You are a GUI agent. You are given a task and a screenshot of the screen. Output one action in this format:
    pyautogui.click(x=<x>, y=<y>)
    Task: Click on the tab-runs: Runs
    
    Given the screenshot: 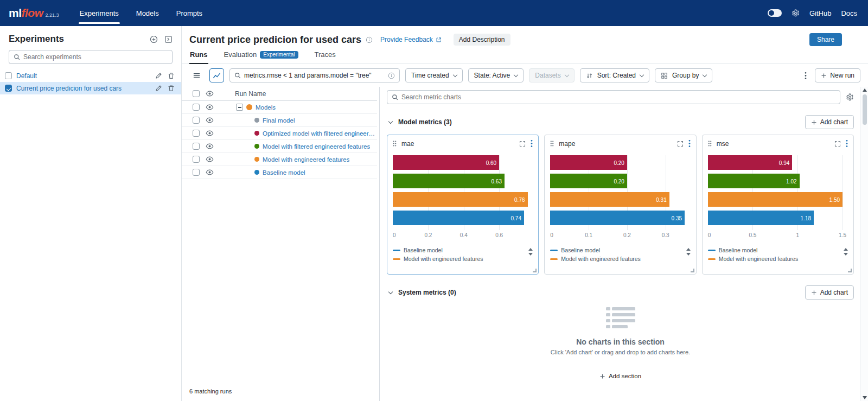 What is the action you would take?
    pyautogui.click(x=199, y=57)
    